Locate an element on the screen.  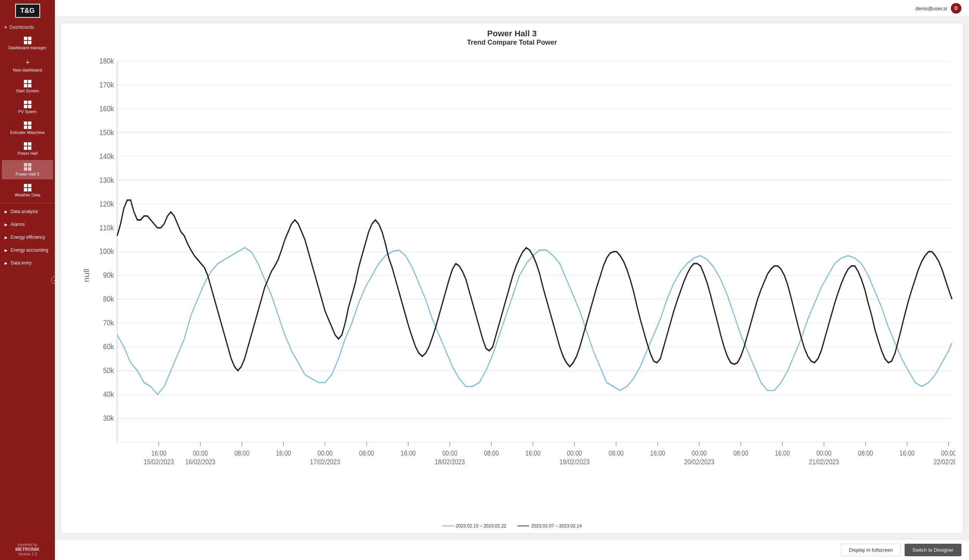
logo: T&G is located at coordinates (28, 11).